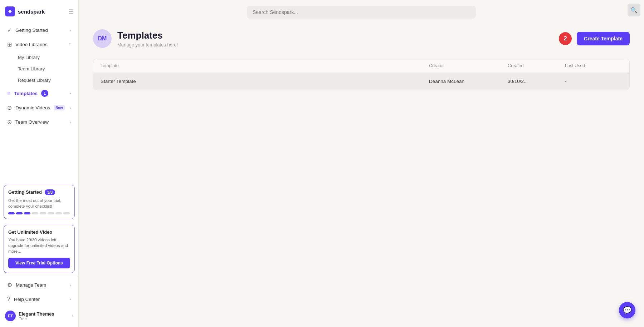 This screenshot has width=644, height=327. What do you see at coordinates (361, 12) in the screenshot?
I see `search-input` at bounding box center [361, 12].